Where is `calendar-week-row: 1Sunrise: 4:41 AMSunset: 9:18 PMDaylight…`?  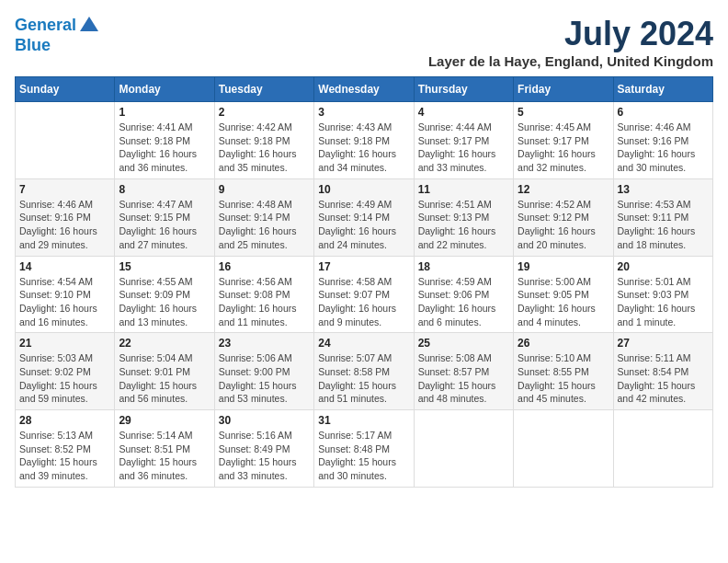 calendar-week-row: 1Sunrise: 4:41 AMSunset: 9:18 PMDaylight… is located at coordinates (364, 141).